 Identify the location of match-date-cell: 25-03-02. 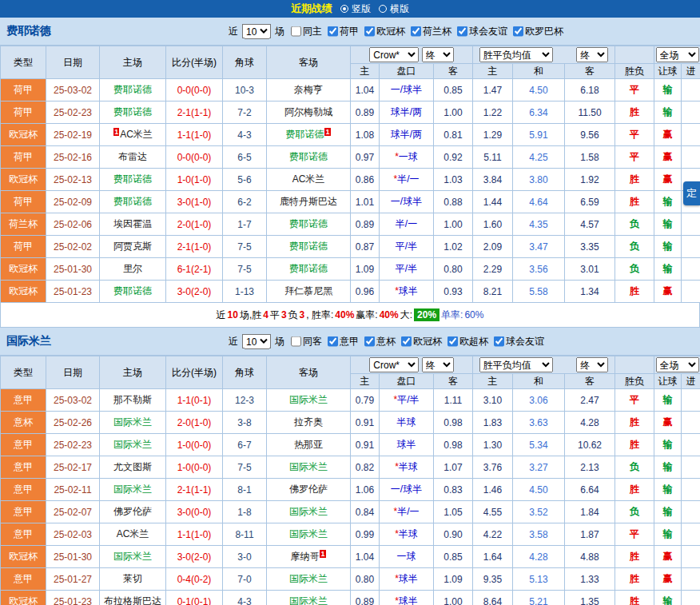
(74, 90).